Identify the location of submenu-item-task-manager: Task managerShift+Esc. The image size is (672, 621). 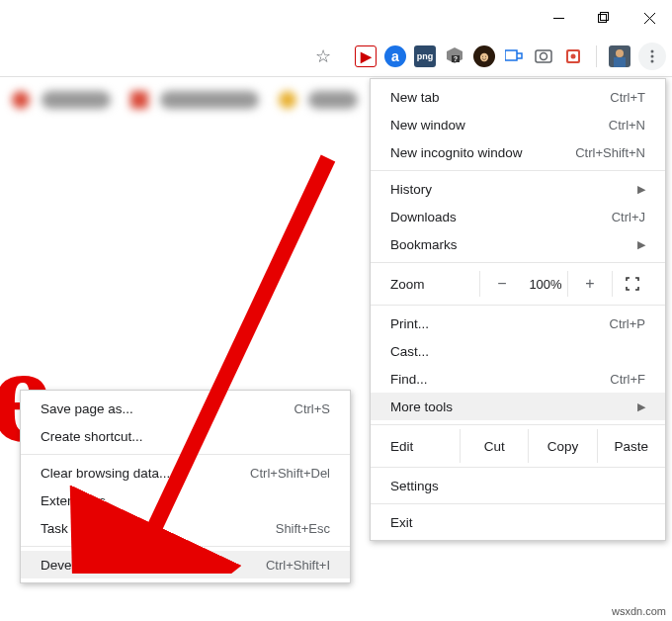
(186, 528).